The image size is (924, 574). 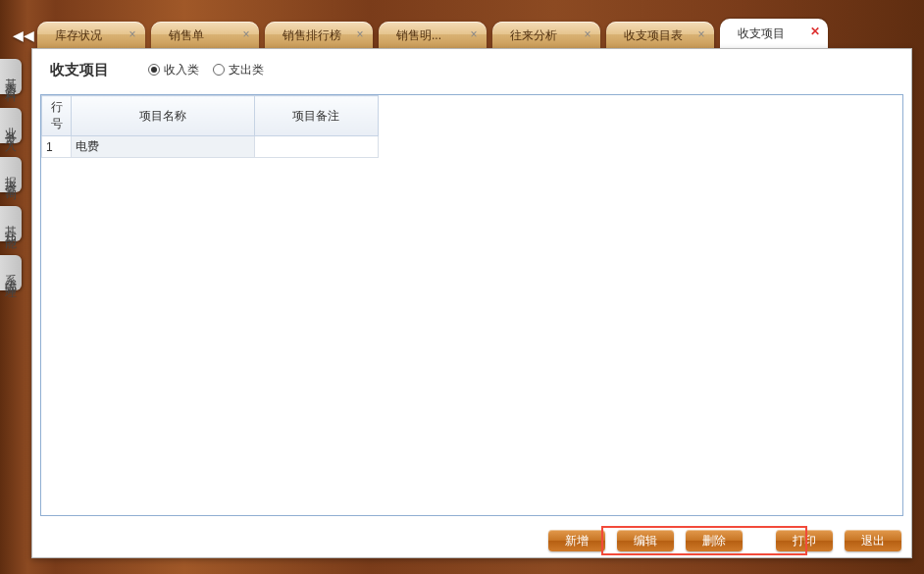 What do you see at coordinates (57, 116) in the screenshot?
I see `col-header-rownum: 行号` at bounding box center [57, 116].